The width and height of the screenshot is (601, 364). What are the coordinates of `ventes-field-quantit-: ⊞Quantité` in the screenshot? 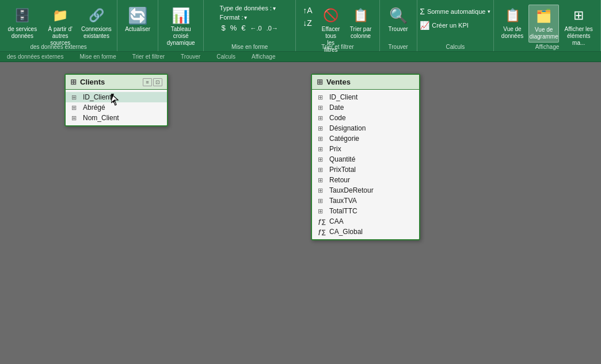 It's located at (366, 159).